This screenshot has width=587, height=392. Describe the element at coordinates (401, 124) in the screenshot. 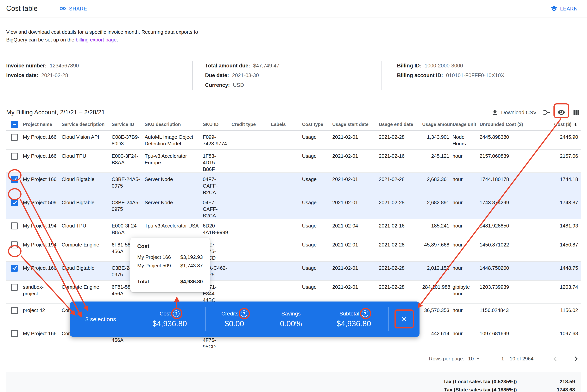

I see `col-header-usage-end-date: Usage end date` at that location.